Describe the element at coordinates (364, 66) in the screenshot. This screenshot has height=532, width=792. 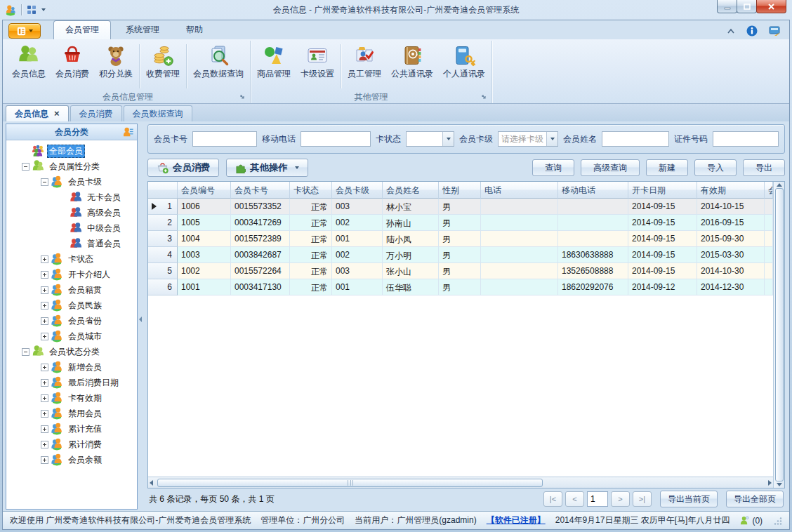
I see `staff-mgmt-button: 员工管理` at that location.